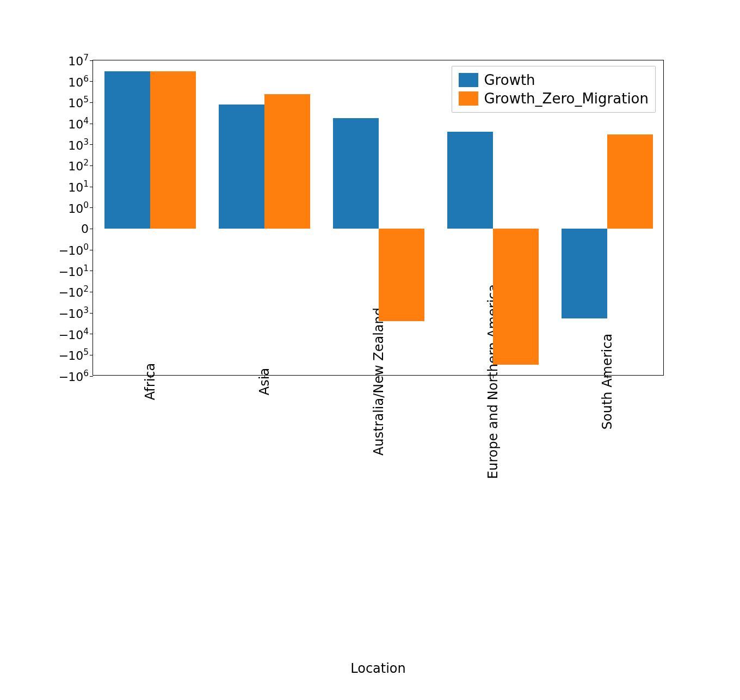 This screenshot has height=700, width=740. I want to click on legend-label: Growth, so click(509, 80).